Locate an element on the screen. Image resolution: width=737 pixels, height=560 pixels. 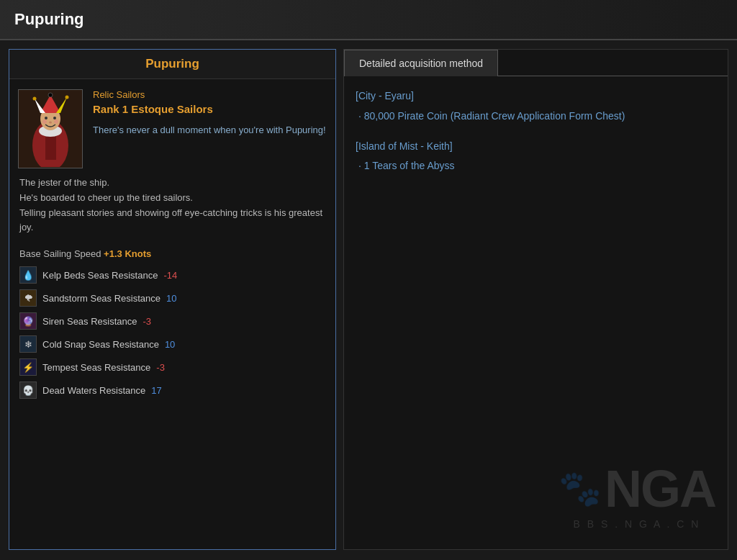
stat-name: Kelp Beds Seas Resistance is located at coordinates (100, 275).